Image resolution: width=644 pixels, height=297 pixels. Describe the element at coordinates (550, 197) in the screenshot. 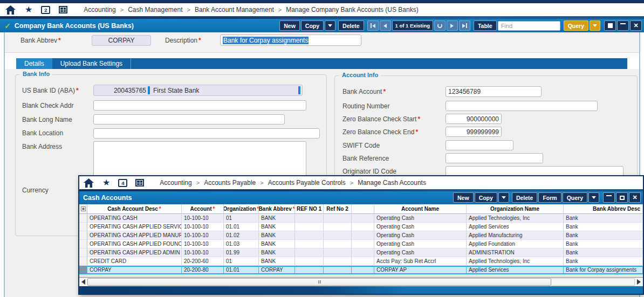

I see `form-view-button: Form` at that location.